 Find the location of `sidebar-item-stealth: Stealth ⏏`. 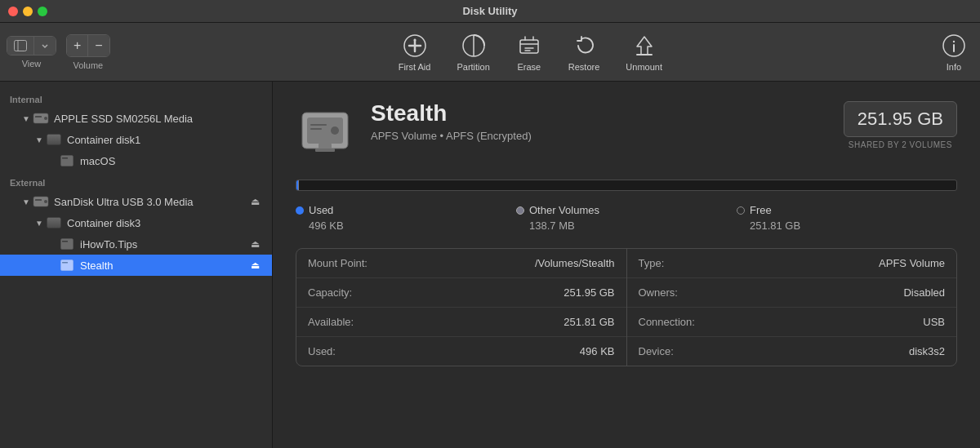

sidebar-item-stealth: Stealth ⏏ is located at coordinates (136, 265).